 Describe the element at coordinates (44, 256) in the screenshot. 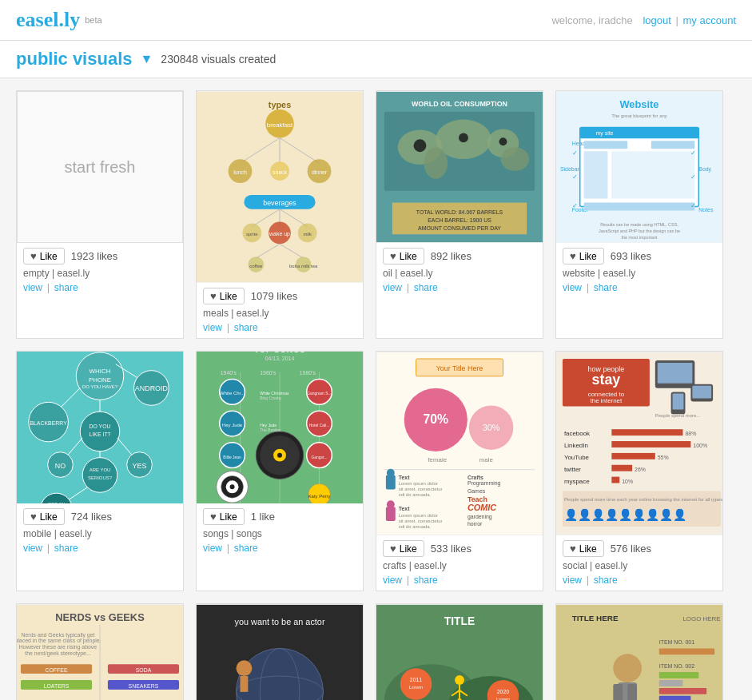

I see `like-button-empty: ♥ Like` at that location.